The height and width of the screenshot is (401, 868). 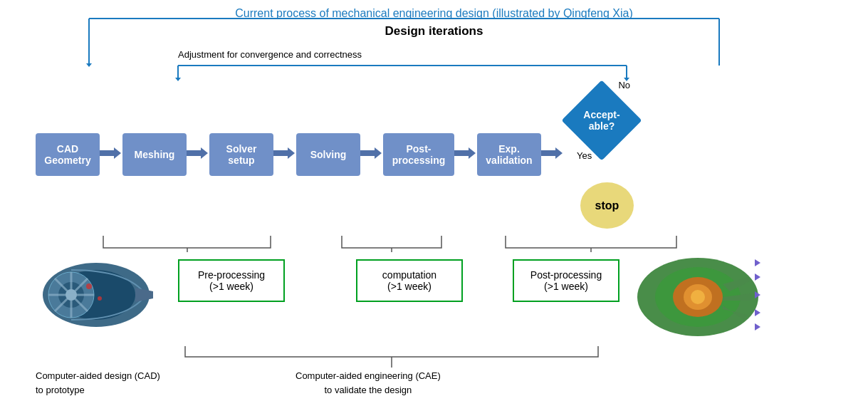 What do you see at coordinates (699, 296) in the screenshot?
I see `cae-svg` at bounding box center [699, 296].